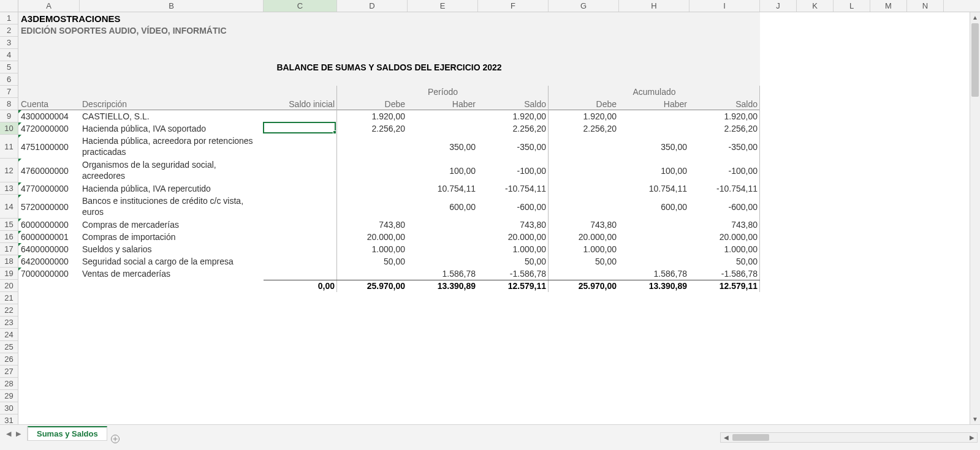  Describe the element at coordinates (9, 298) in the screenshot. I see `row-header-21: 21` at that location.